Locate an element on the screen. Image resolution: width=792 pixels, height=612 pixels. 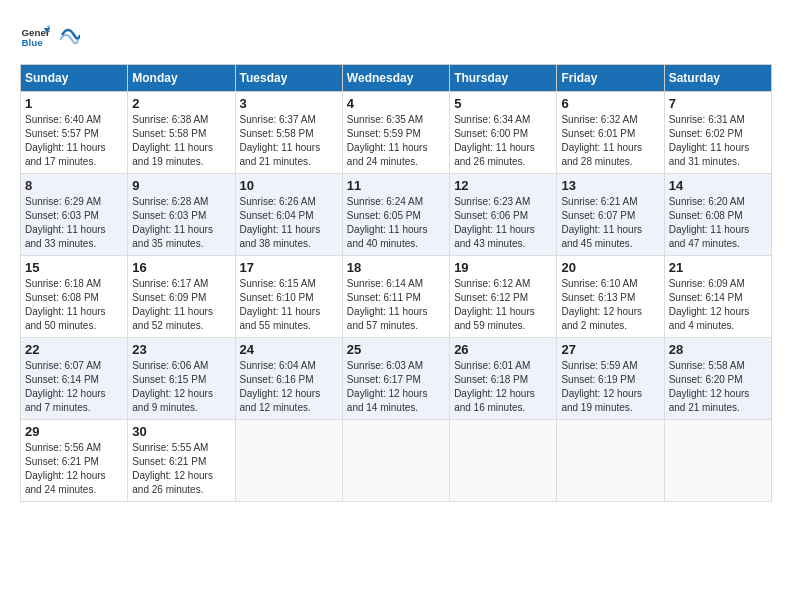
day-info: Sunrise: 6:28 AM Sunset: 6:03 PM Dayligh… is located at coordinates (181, 223).